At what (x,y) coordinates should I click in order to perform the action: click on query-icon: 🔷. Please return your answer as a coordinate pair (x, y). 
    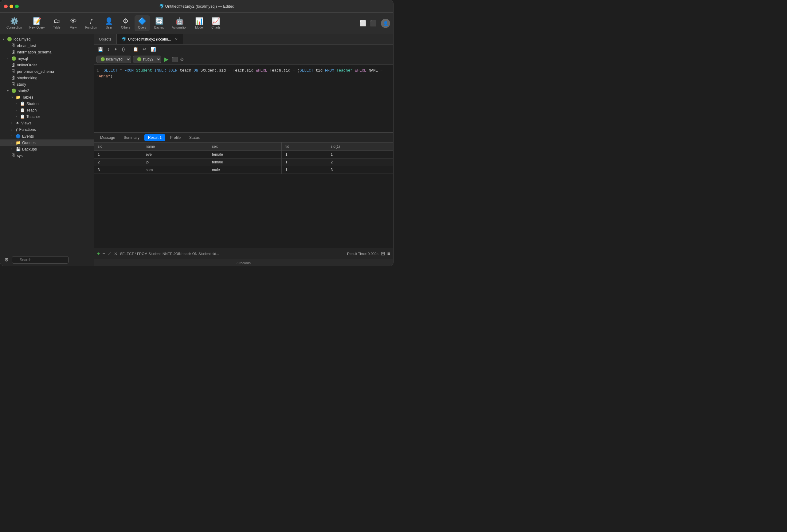
    Looking at the image, I should click on (142, 21).